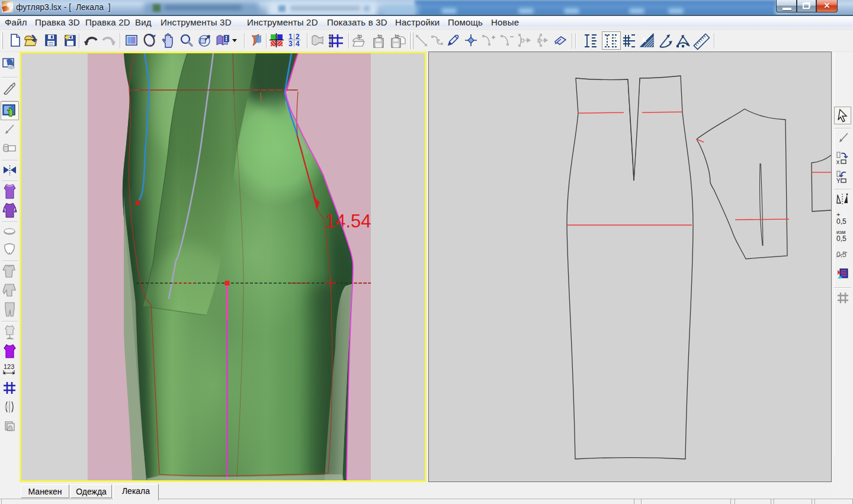  Describe the element at coordinates (9, 367) in the screenshot. I see `svg-text: 123` at that location.